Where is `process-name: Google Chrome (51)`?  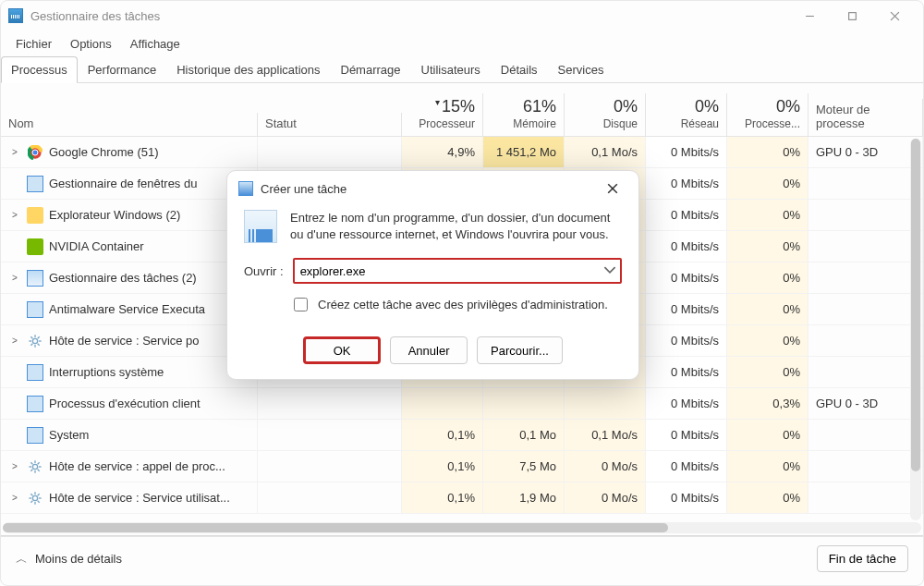
process-name: Google Chrome (51) is located at coordinates (103, 152).